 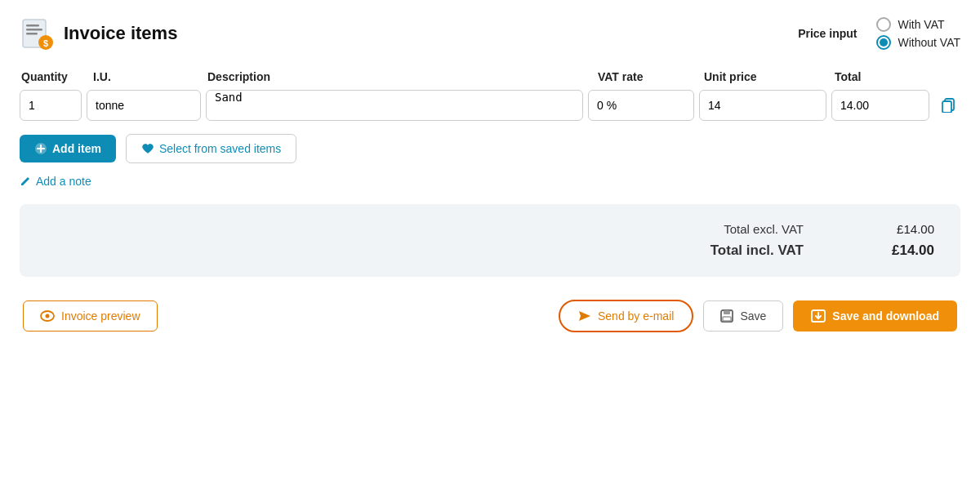 I want to click on save-label: Save, so click(x=753, y=316).